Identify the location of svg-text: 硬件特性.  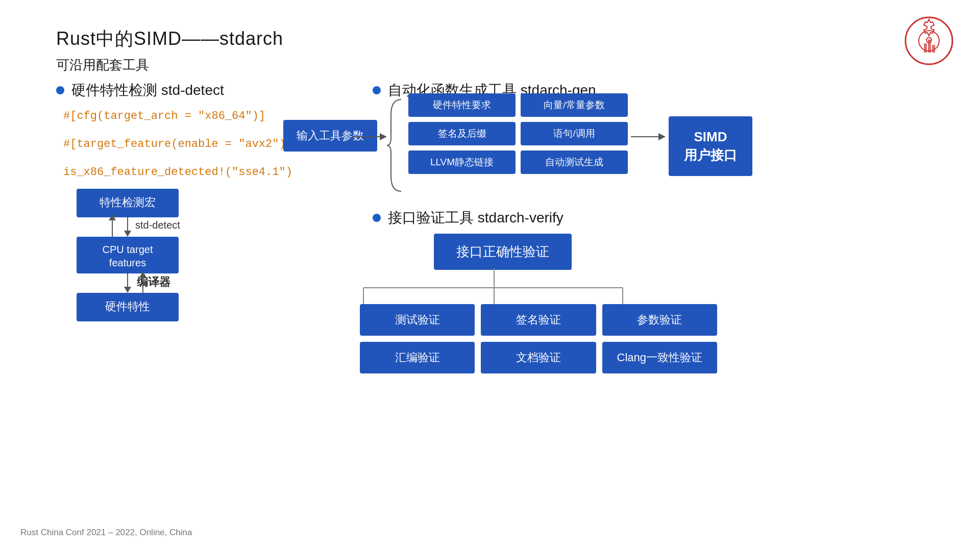
(128, 306).